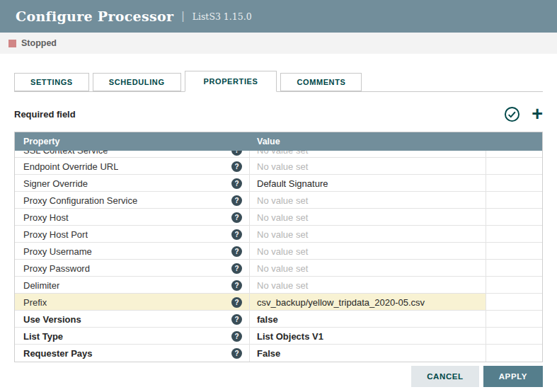 This screenshot has height=392, width=557. I want to click on table-row: Proxy Host Port?No value set, so click(279, 234).